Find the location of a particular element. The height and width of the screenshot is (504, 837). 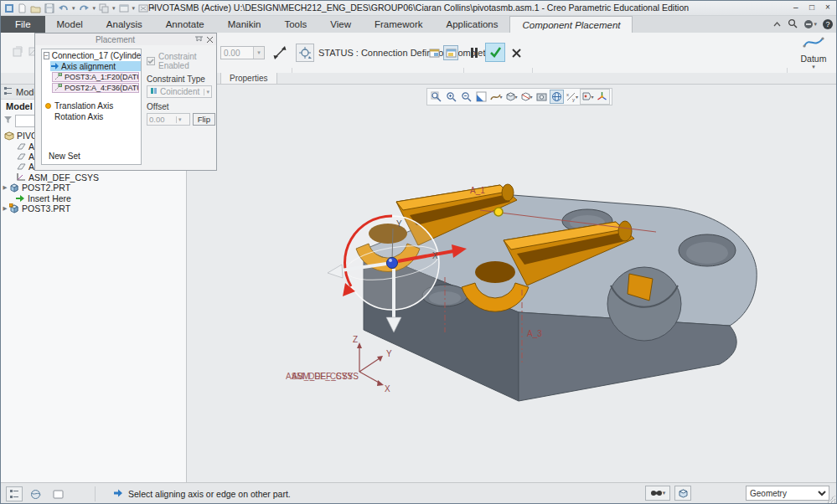

connection-node: − Connection_17 (Cylinder) is located at coordinates (92, 55).